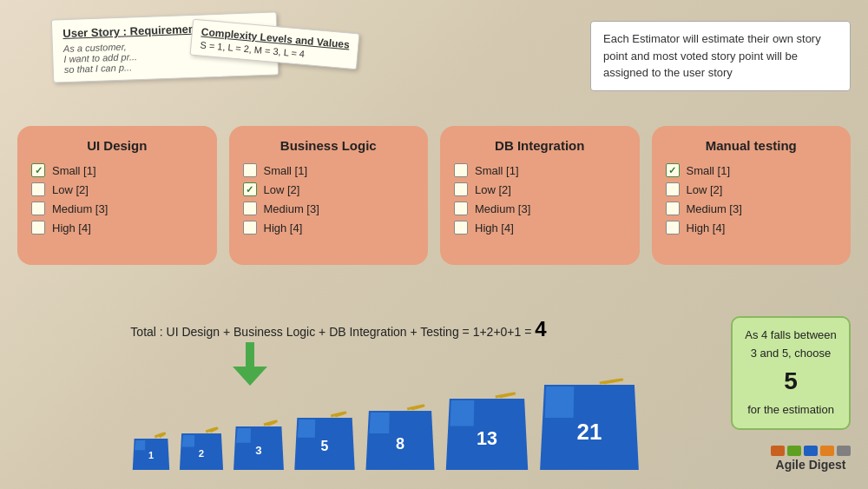 The width and height of the screenshot is (868, 489). What do you see at coordinates (400, 436) in the screenshot?
I see `bucket-wrap-4: 8` at bounding box center [400, 436].